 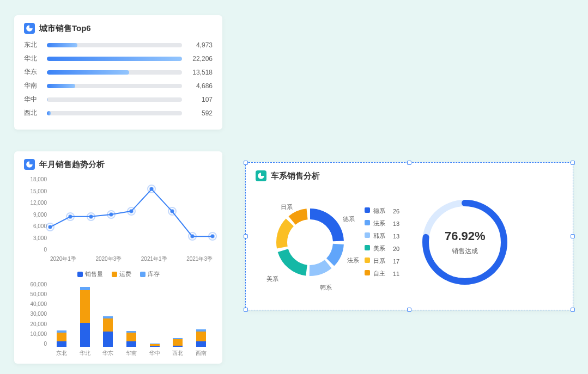 I want to click on legend-item: 库存, so click(x=150, y=274).